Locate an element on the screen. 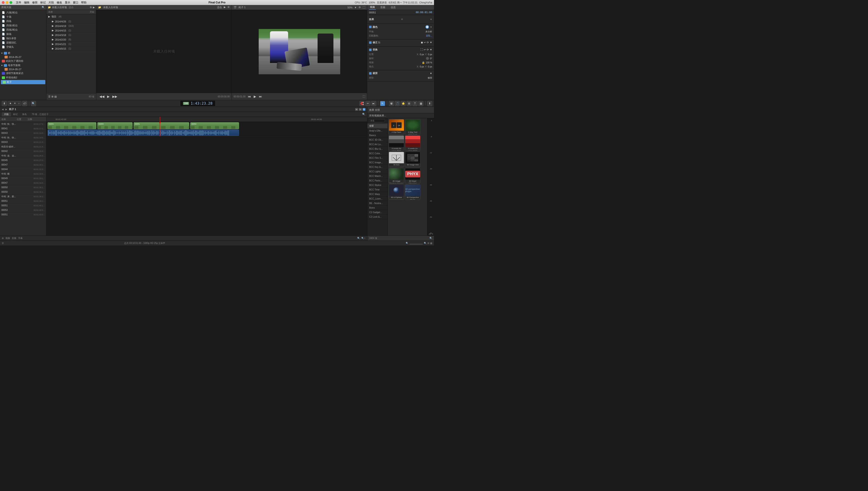 This screenshot has height=491, width=868. browser-item-0: ▶ 项目 (4) is located at coordinates (71, 17).